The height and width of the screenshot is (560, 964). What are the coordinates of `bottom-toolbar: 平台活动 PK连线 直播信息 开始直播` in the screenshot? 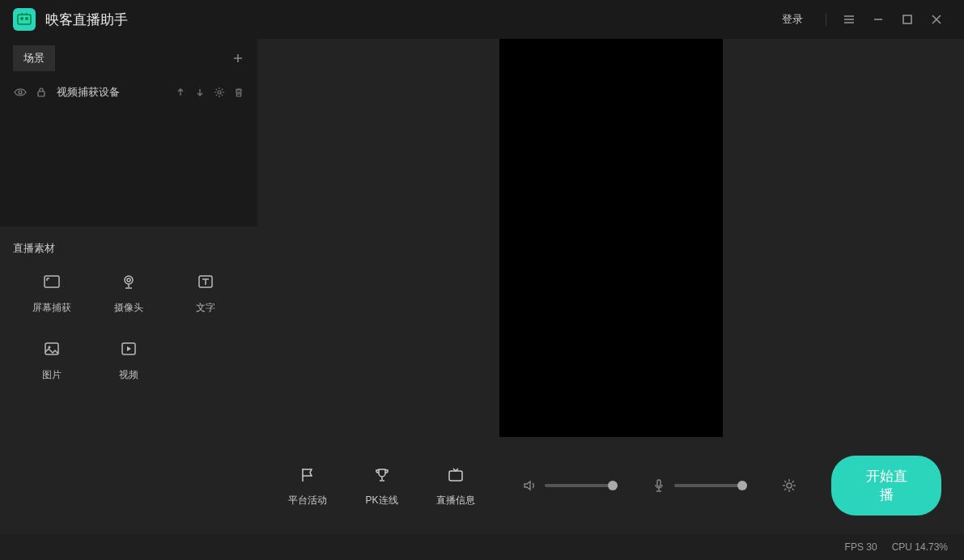 It's located at (610, 486).